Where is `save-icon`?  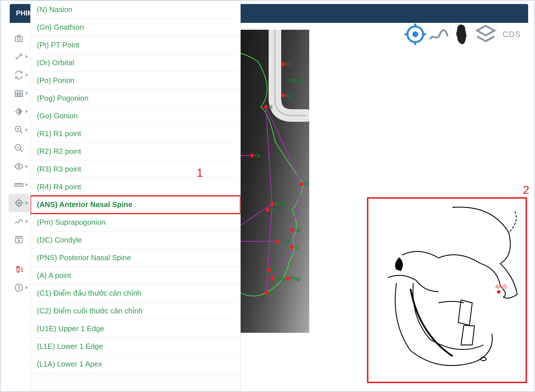
save-icon is located at coordinates (19, 240).